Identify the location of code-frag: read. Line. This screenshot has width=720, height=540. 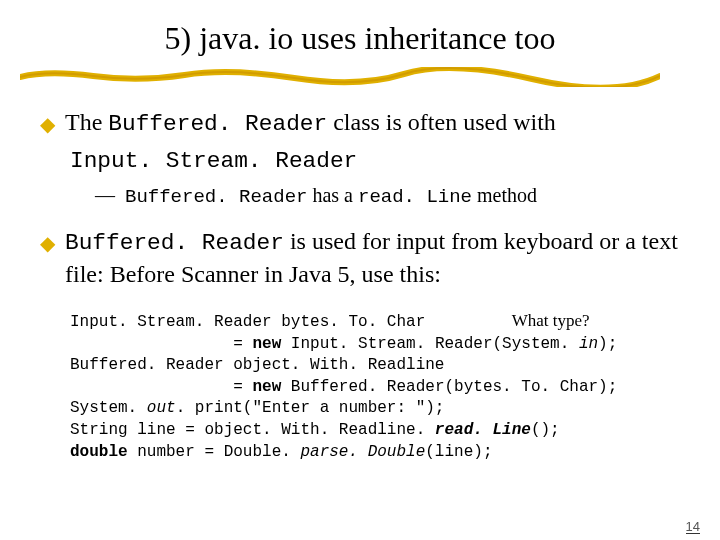
(415, 197).